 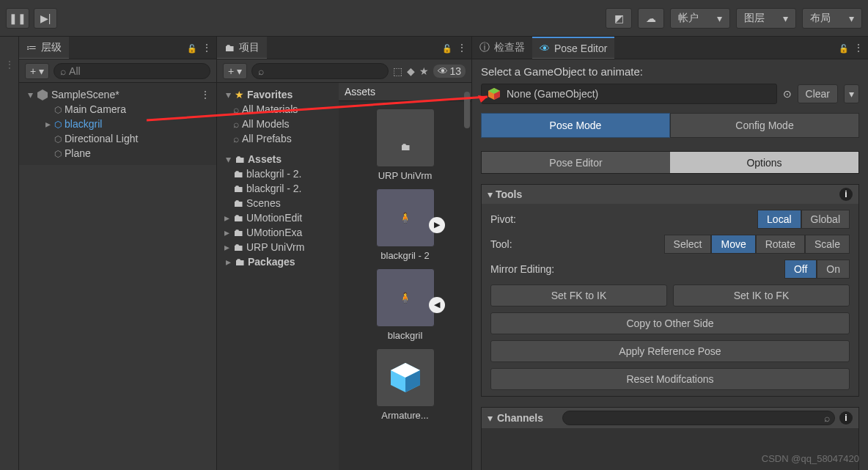 What do you see at coordinates (437, 225) in the screenshot?
I see `play-badge-icon: ▶` at bounding box center [437, 225].